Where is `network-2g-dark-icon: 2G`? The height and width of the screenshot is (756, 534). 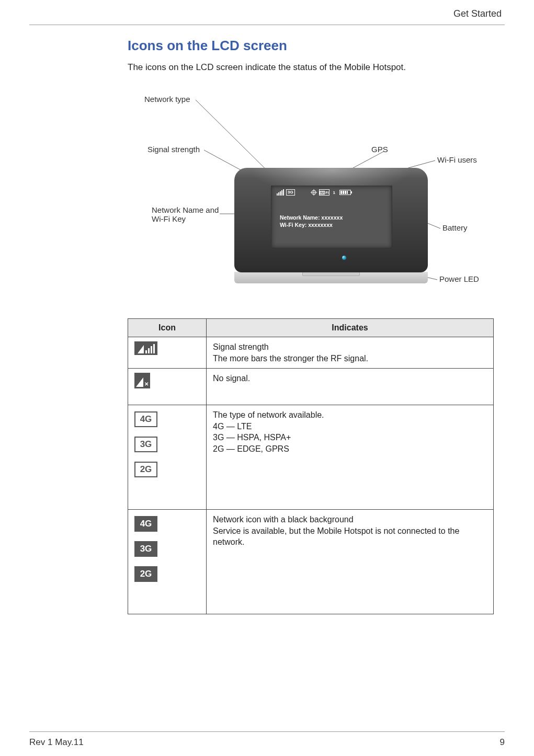
network-2g-dark-icon: 2G is located at coordinates (146, 574).